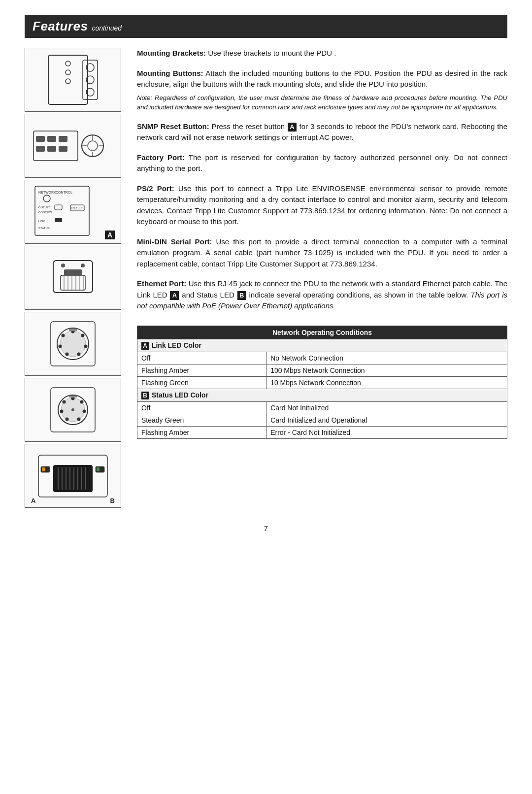 The width and height of the screenshot is (532, 794). What do you see at coordinates (322, 395) in the screenshot?
I see `status-led-subheader: B Status LED Color` at bounding box center [322, 395].